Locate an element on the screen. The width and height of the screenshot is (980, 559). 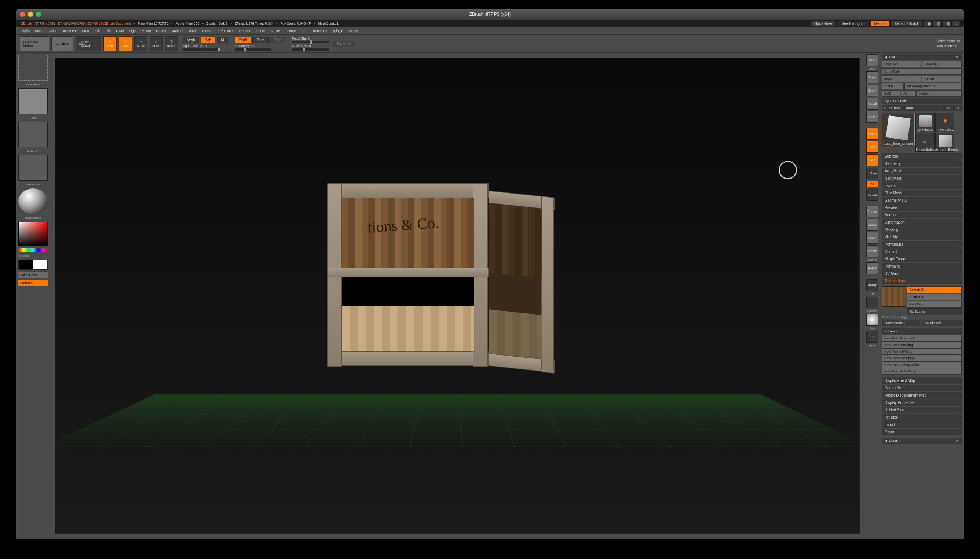
move-mode-button: ↔Move is located at coordinates (141, 44).